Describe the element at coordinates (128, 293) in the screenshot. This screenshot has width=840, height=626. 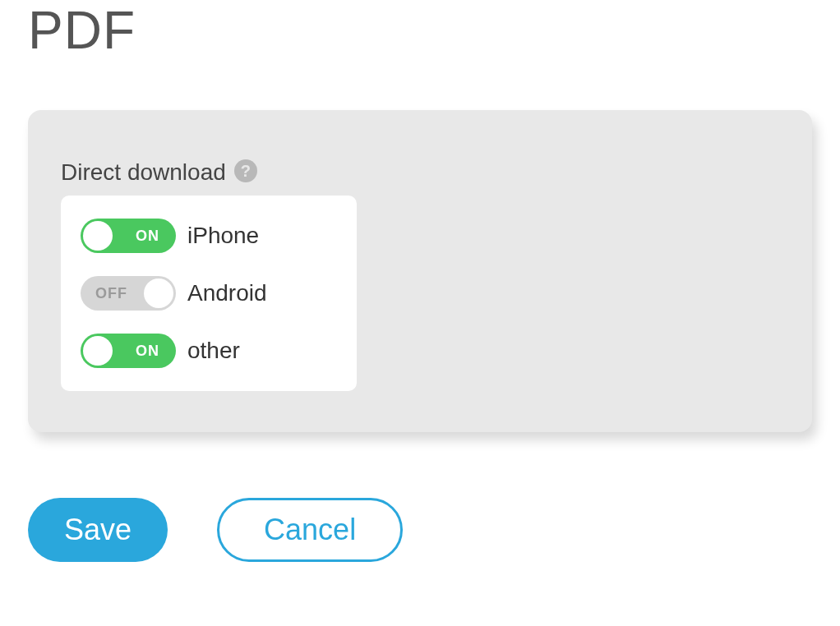
I see `toggle-android: OFF` at that location.